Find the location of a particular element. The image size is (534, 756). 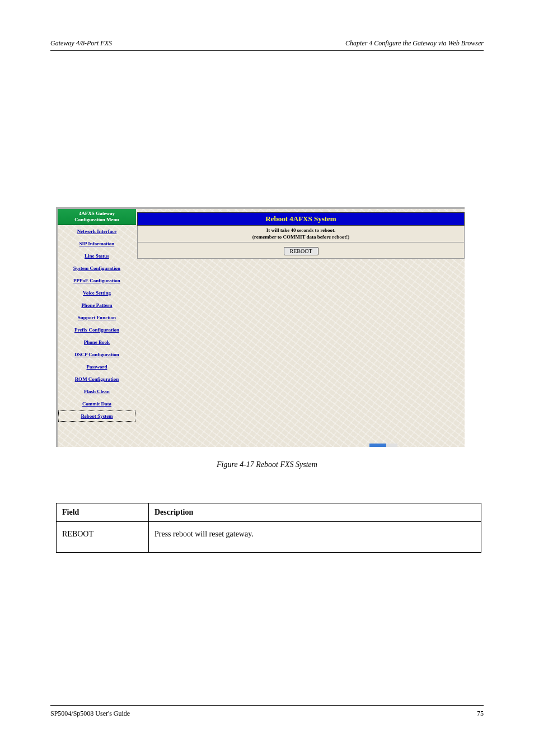

footer-right: 75 is located at coordinates (480, 713).